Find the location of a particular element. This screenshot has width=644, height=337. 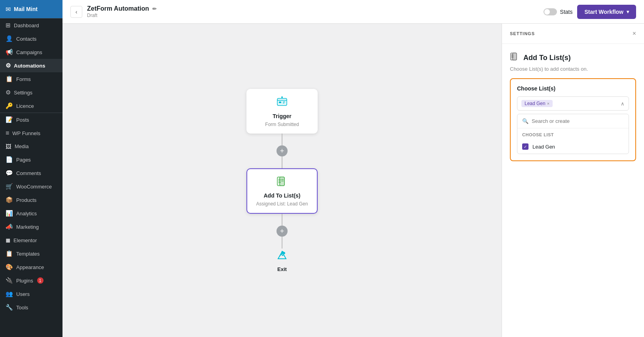

sidebar-item-label: Dashboard is located at coordinates (27, 25).